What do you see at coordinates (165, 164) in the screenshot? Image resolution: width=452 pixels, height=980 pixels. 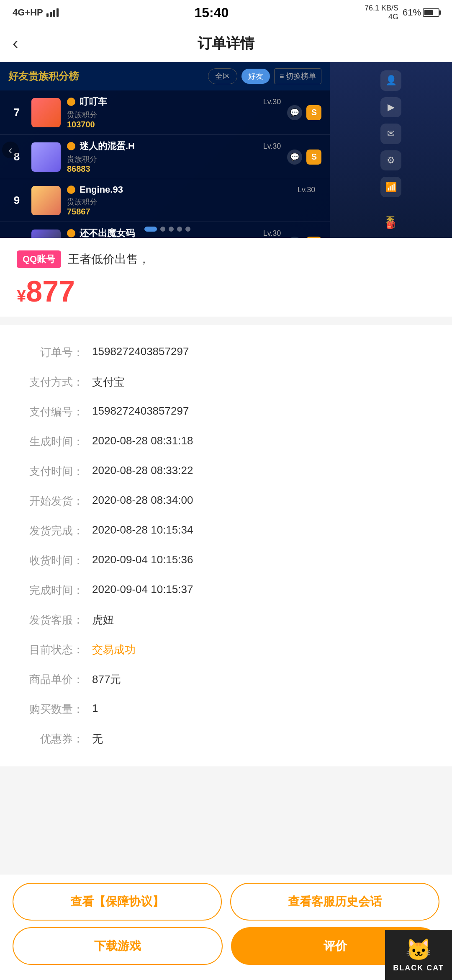 I see `leaderboard-rows: 7 叮叮车 Lv.30 贵族积分 103700 💬 S` at bounding box center [165, 164].